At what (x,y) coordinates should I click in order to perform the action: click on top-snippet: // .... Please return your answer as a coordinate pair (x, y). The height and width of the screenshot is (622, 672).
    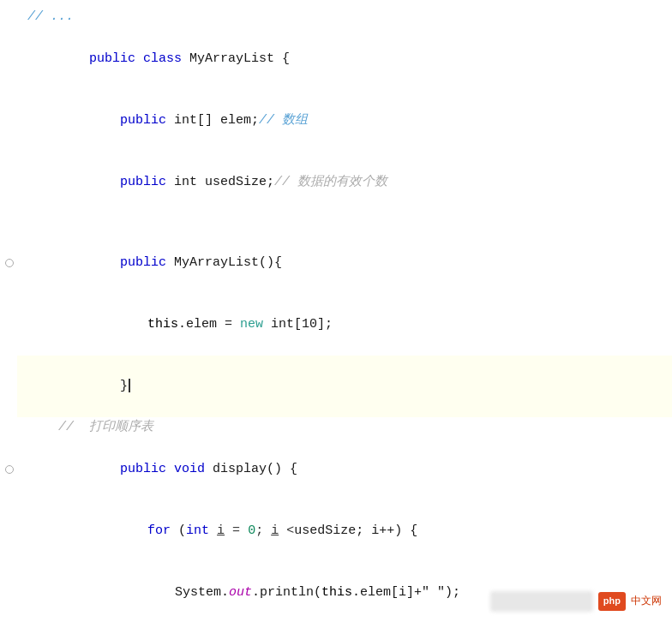
    Looking at the image, I should click on (51, 17).